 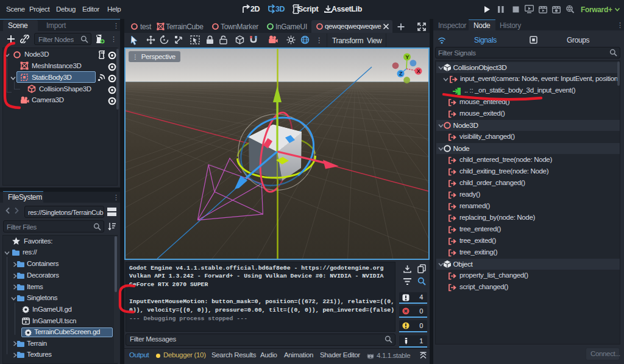 What do you see at coordinates (419, 71) in the screenshot?
I see `svg-text: X` at bounding box center [419, 71].